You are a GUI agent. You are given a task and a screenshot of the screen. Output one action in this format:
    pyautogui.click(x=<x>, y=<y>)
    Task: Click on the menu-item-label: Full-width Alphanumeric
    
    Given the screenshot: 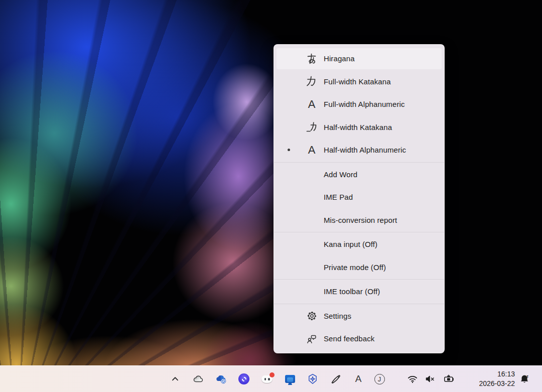 What is the action you would take?
    pyautogui.click(x=364, y=104)
    